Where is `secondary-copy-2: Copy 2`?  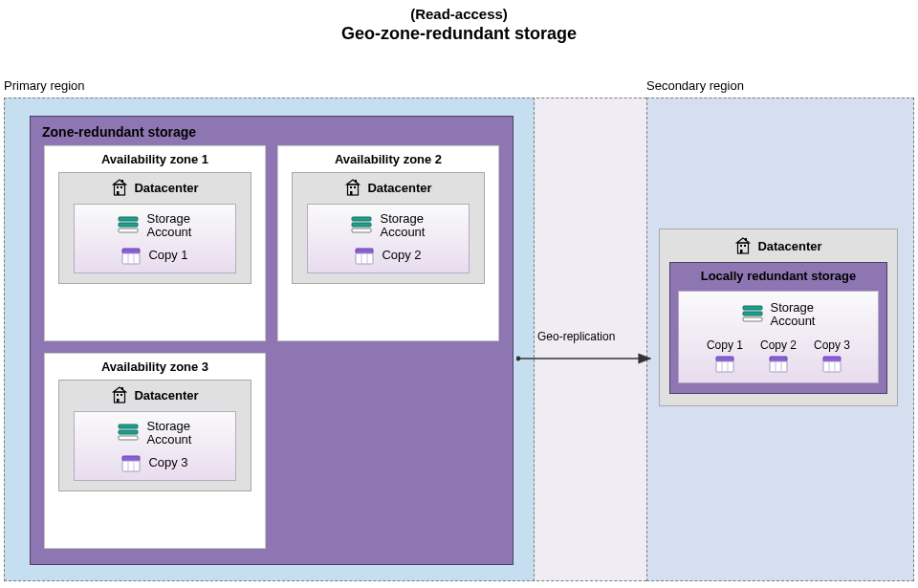
secondary-copy-2: Copy 2 is located at coordinates (778, 356).